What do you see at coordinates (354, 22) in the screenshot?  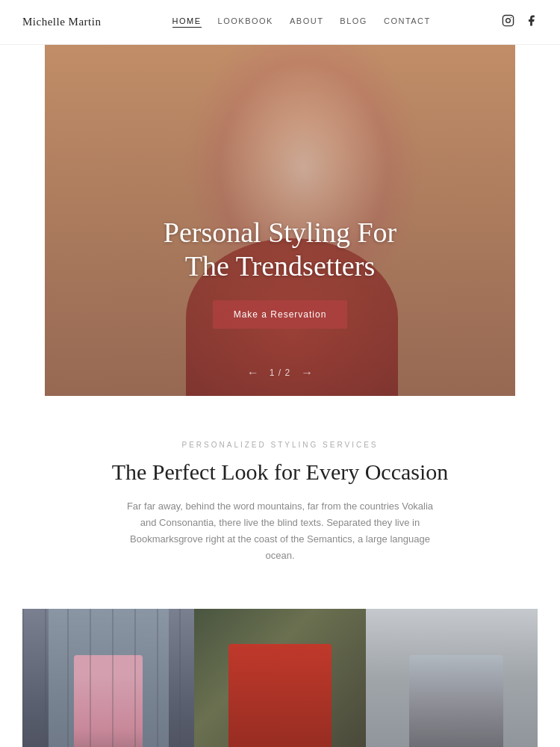 I see `nav-blog: BLOG` at bounding box center [354, 22].